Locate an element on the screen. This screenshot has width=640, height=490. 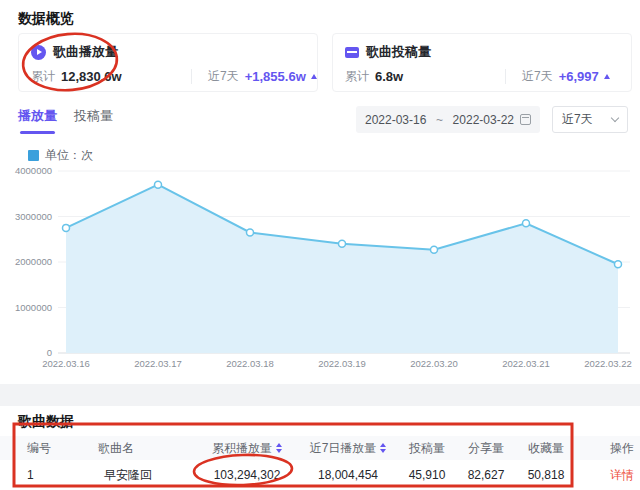
svg-text: 2022.03.19 is located at coordinates (342, 364).